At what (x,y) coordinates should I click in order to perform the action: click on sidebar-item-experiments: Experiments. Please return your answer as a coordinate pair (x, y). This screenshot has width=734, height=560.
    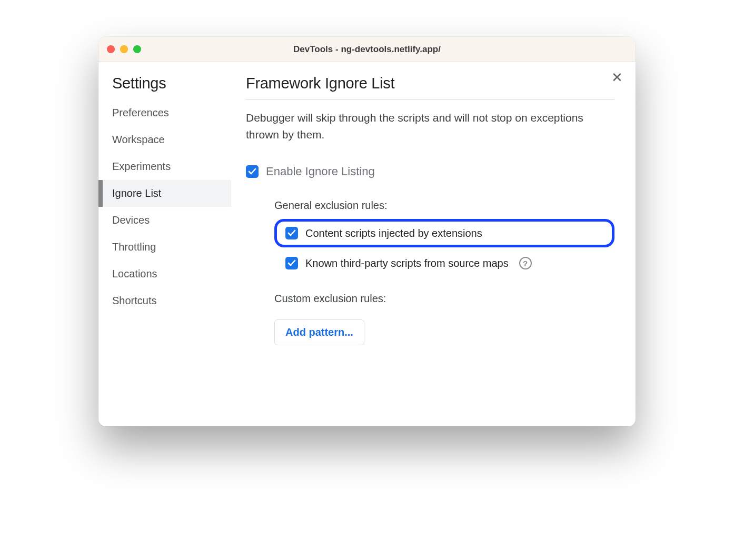
    Looking at the image, I should click on (165, 166).